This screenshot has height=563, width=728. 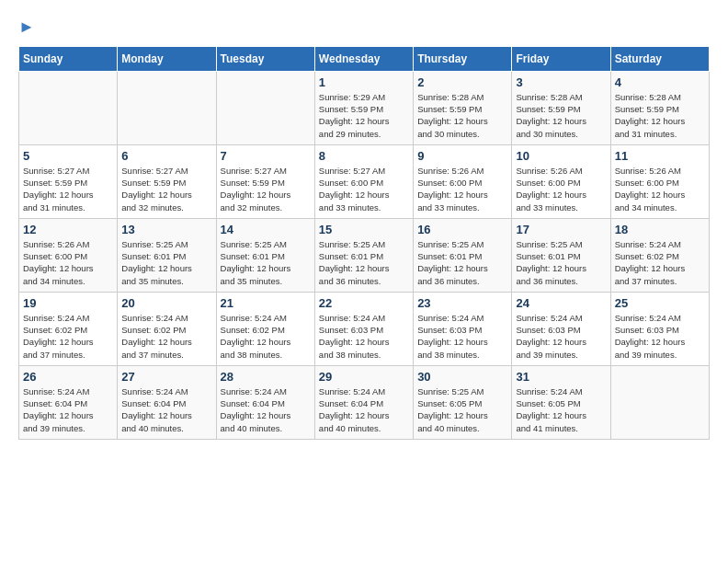 I want to click on calendar-cell: 8Sunrise: 5:27 AM Sunset: 6:00 PM Daylig…, so click(x=364, y=181).